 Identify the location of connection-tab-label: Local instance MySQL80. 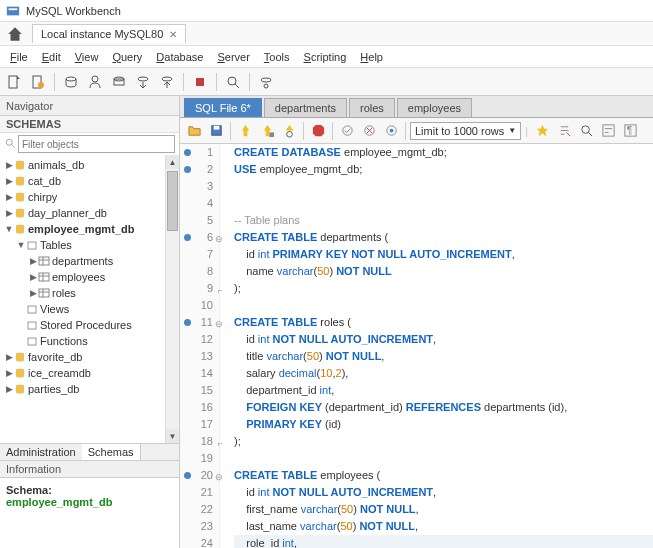
(102, 34).